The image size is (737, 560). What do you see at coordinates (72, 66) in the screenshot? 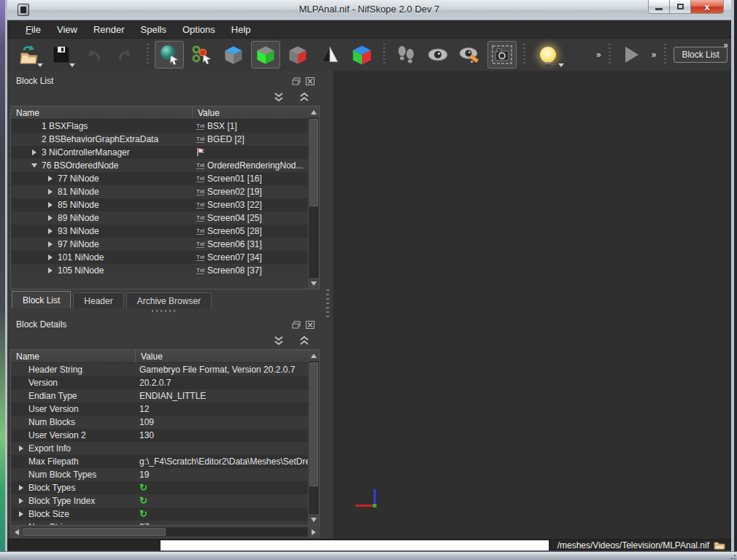
I see `save-dropdown-arrow` at bounding box center [72, 66].